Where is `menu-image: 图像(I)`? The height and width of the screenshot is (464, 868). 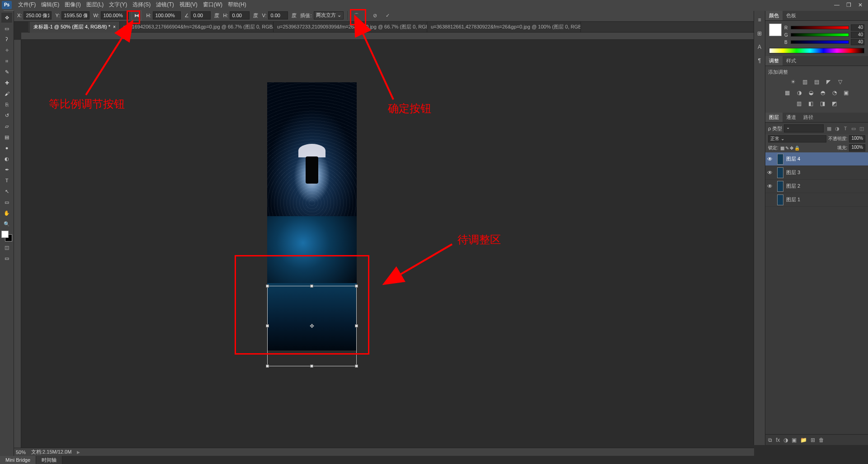 menu-image: 图像(I) is located at coordinates (72, 5).